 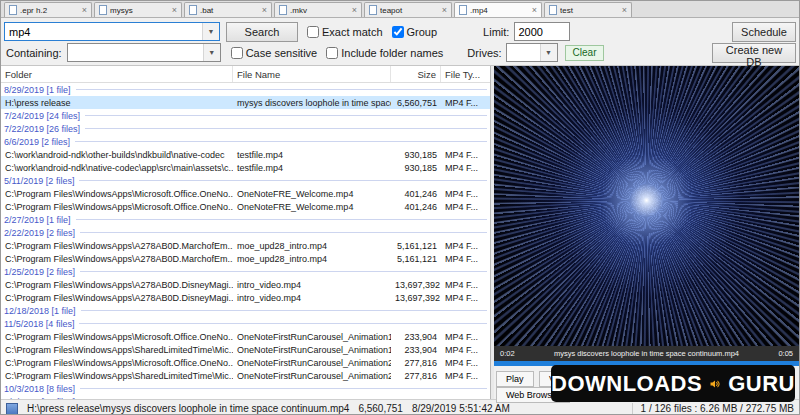 What do you see at coordinates (715, 384) in the screenshot?
I see `speaker-icon` at bounding box center [715, 384].